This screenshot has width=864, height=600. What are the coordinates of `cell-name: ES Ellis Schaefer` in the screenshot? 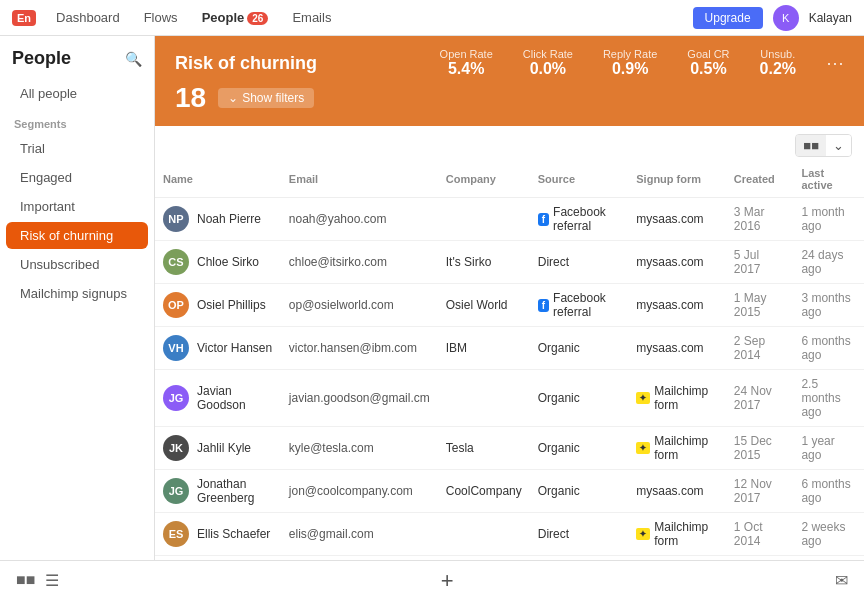 It's located at (218, 534).